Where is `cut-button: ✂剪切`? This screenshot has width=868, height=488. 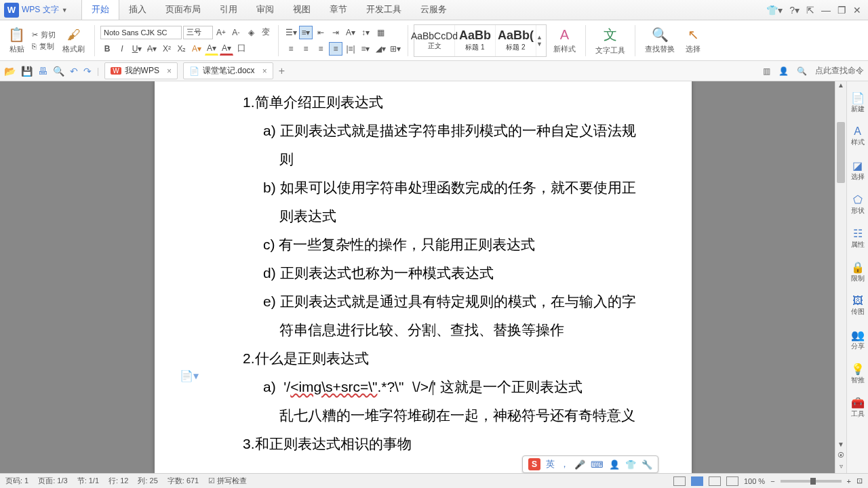 cut-button: ✂剪切 is located at coordinates (43, 35).